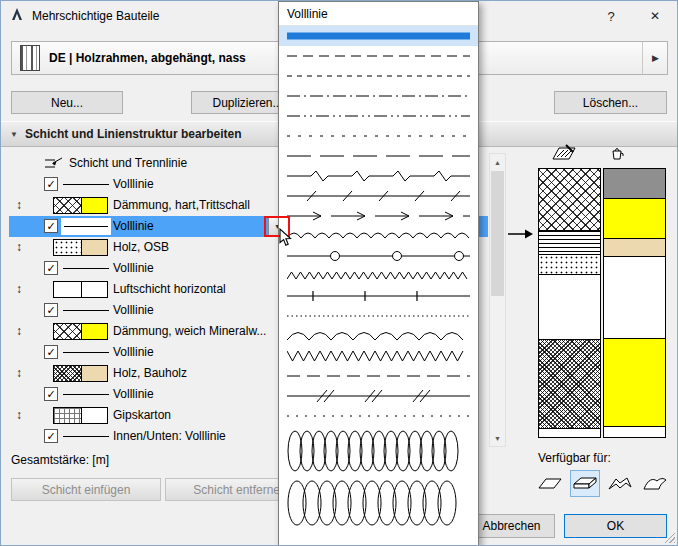 This screenshot has width=678, height=546. I want to click on expand-arrow-icon: ▶, so click(650, 58).